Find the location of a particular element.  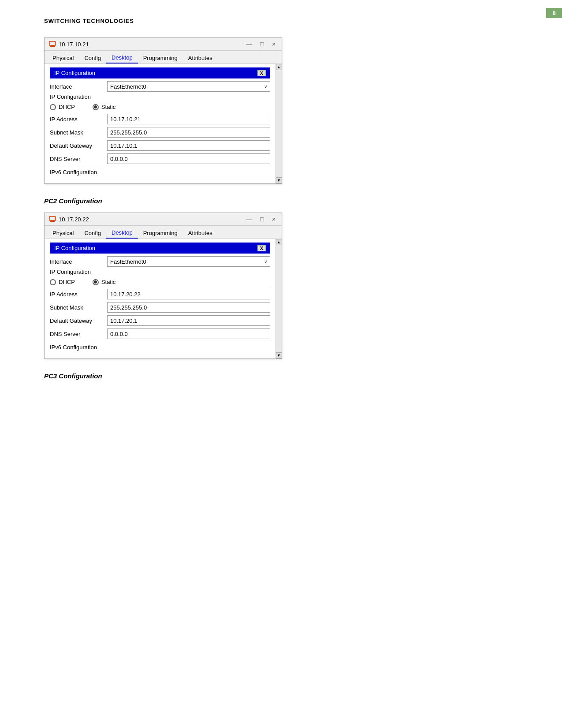

pc1-maximize-btn: □ is located at coordinates (262, 44).